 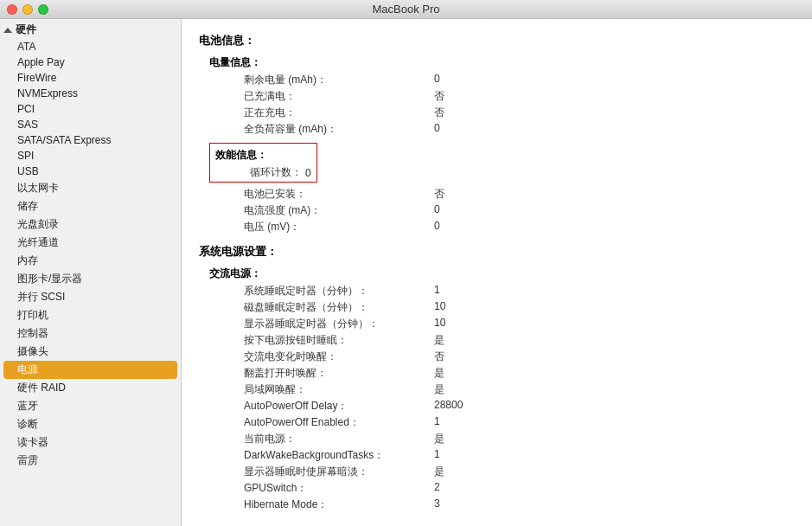 What do you see at coordinates (502, 80) in the screenshot?
I see `battery-row: 剩余电量 (mAh)：0` at bounding box center [502, 80].